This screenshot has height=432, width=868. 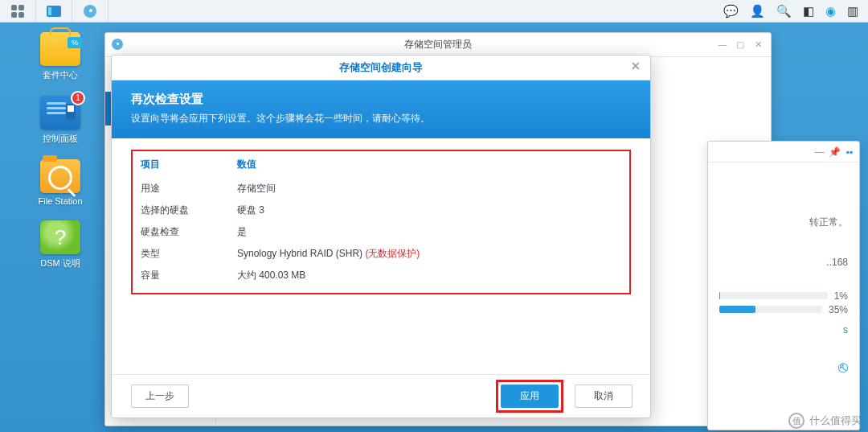 I want to click on wizard-subheading: 设置向导将会应用下列设置。这个步骤将会花一些时间，请耐心等待。, so click(x=381, y=119).